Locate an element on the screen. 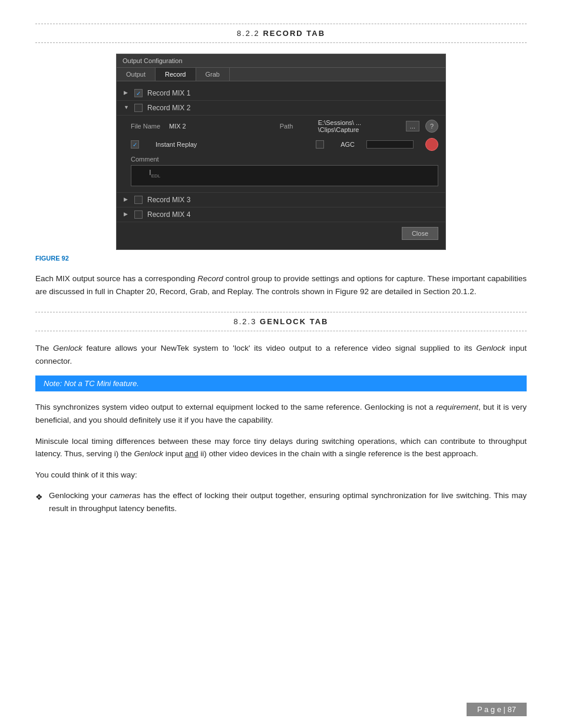 This screenshot has height=728, width=562. genlock-text-1: The Genlock feature allows your NewTek s… is located at coordinates (281, 355).